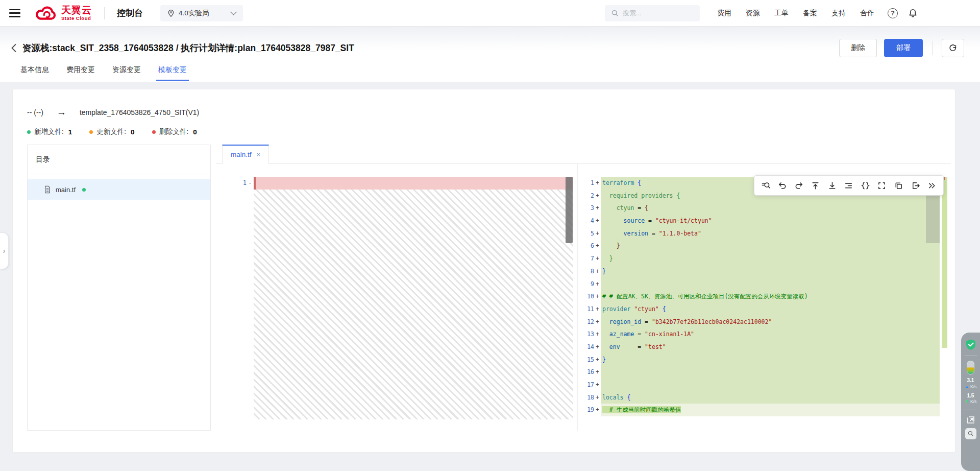 The width and height of the screenshot is (980, 471). What do you see at coordinates (63, 13) in the screenshot?
I see `brand-logo: 天翼云 State Cloud` at bounding box center [63, 13].